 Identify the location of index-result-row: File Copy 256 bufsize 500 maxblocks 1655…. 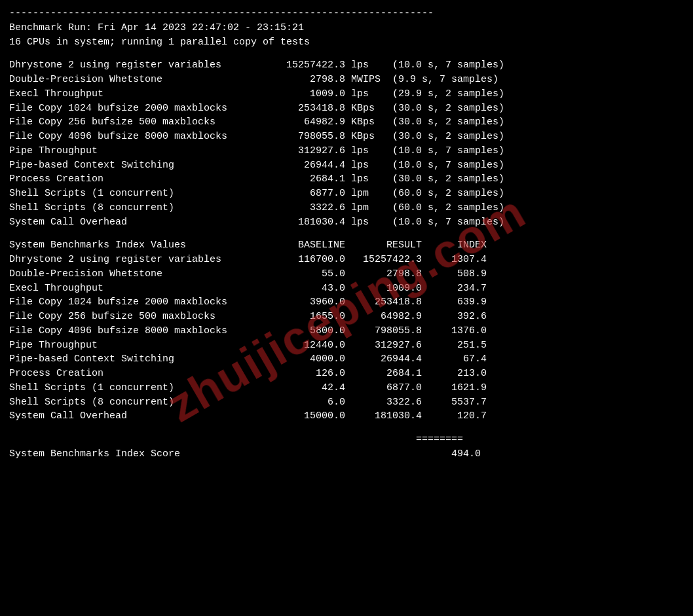
(346, 317).